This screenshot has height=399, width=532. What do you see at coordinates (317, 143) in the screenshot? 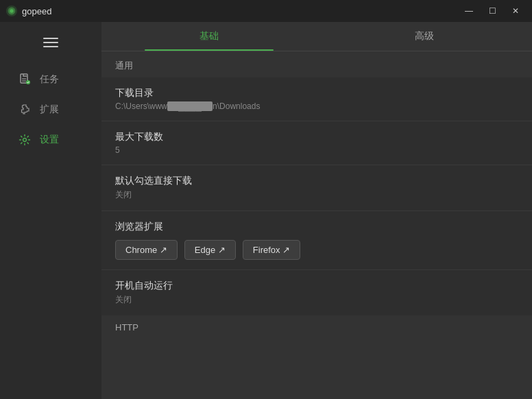
I see `setting-max-downloads: 最大下载数 5` at bounding box center [317, 143].